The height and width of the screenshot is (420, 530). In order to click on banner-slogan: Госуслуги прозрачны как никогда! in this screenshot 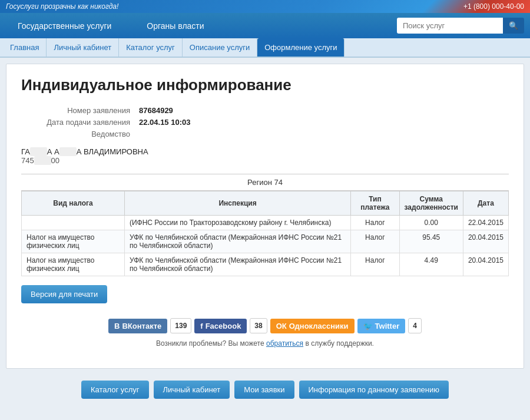, I will do `click(62, 6)`.